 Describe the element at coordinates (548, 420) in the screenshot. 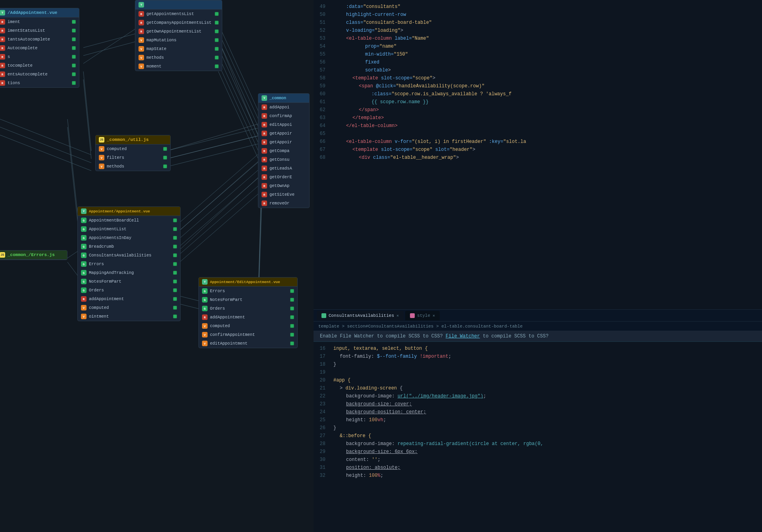

I see `code-line: height: 100vh;` at that location.